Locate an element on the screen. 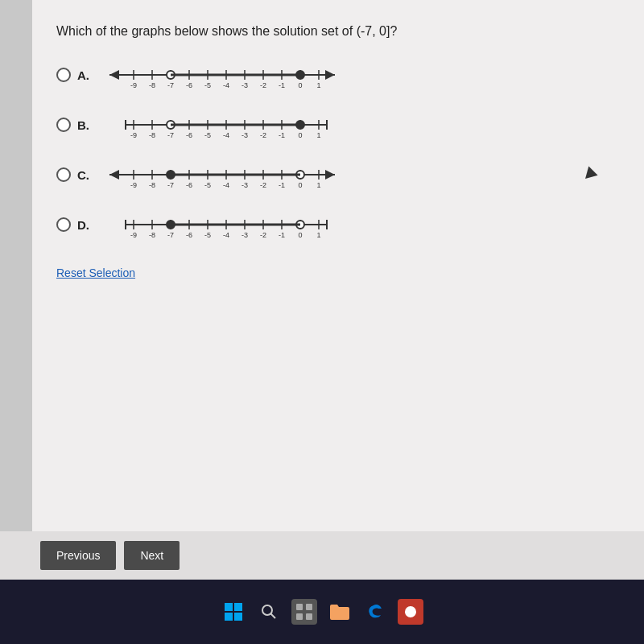 Image resolution: width=644 pixels, height=644 pixels. next-button: Next is located at coordinates (151, 555).